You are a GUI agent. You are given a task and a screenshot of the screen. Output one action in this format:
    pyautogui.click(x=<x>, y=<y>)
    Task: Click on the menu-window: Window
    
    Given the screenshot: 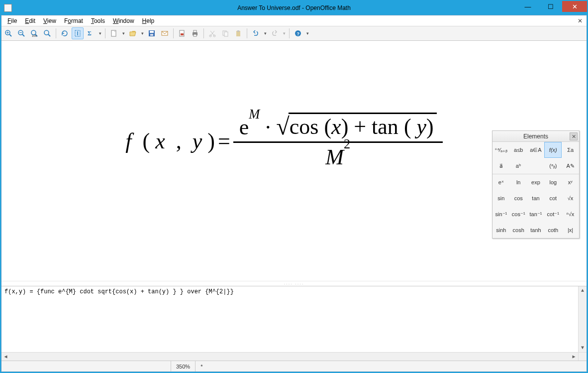 What is the action you would take?
    pyautogui.click(x=123, y=21)
    